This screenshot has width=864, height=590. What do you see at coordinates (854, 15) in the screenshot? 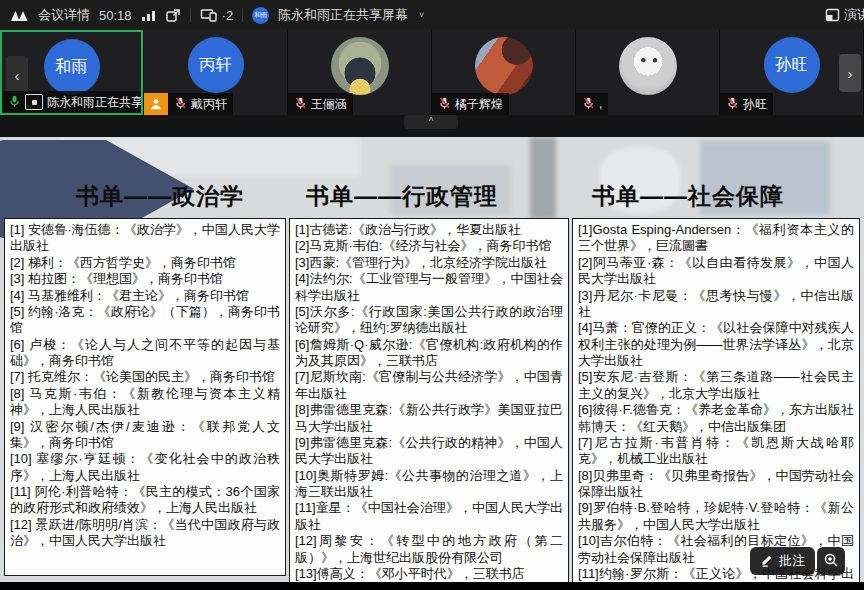
I see `view-mode-label: 演讲` at bounding box center [854, 15].